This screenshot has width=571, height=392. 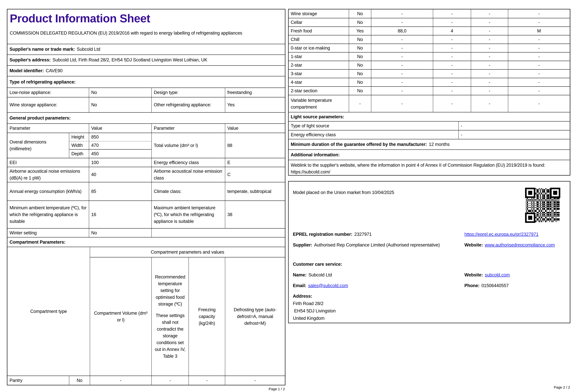 I want to click on param-value: E, so click(x=255, y=163).